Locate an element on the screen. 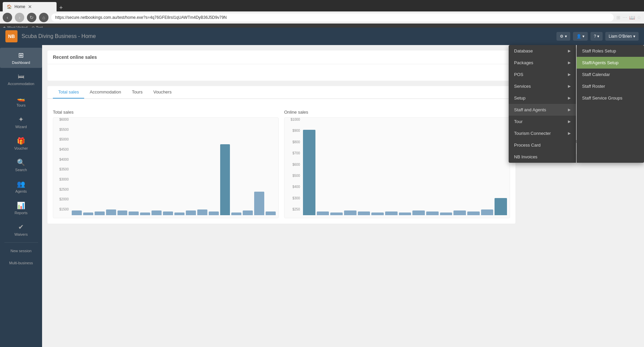 The width and height of the screenshot is (644, 347). sidebar-item-dashboard: ⊞ Dashboard is located at coordinates (21, 58).